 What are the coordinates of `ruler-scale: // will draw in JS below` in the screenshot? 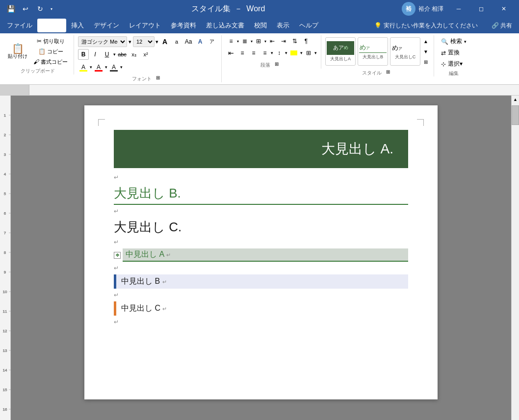 It's located at (274, 90).